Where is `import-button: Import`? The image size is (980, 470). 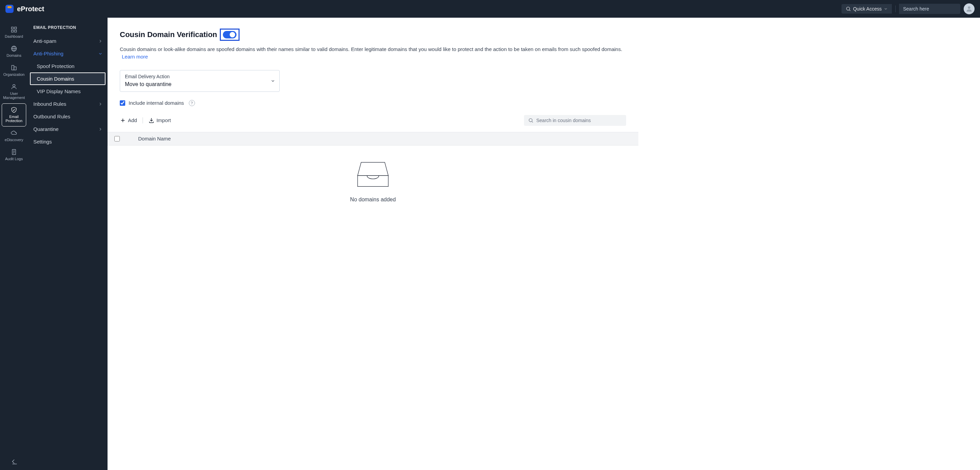
import-button: Import is located at coordinates (160, 121).